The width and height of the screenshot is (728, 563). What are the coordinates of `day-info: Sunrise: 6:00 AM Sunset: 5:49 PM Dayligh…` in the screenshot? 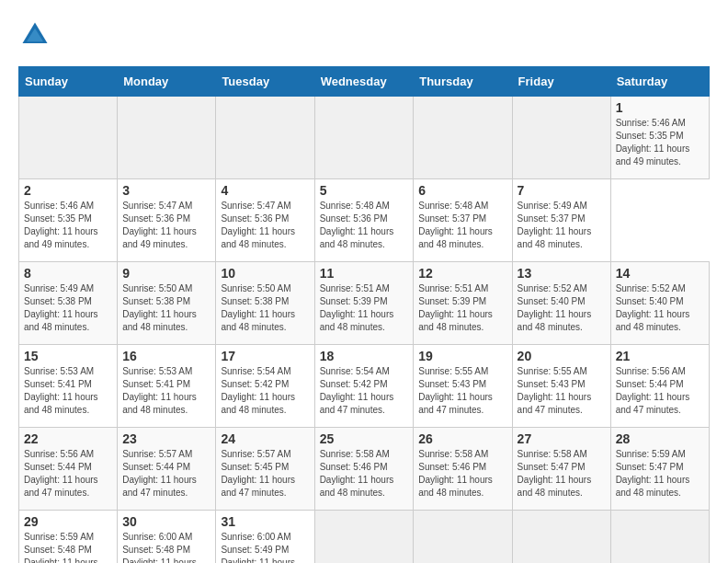 It's located at (265, 546).